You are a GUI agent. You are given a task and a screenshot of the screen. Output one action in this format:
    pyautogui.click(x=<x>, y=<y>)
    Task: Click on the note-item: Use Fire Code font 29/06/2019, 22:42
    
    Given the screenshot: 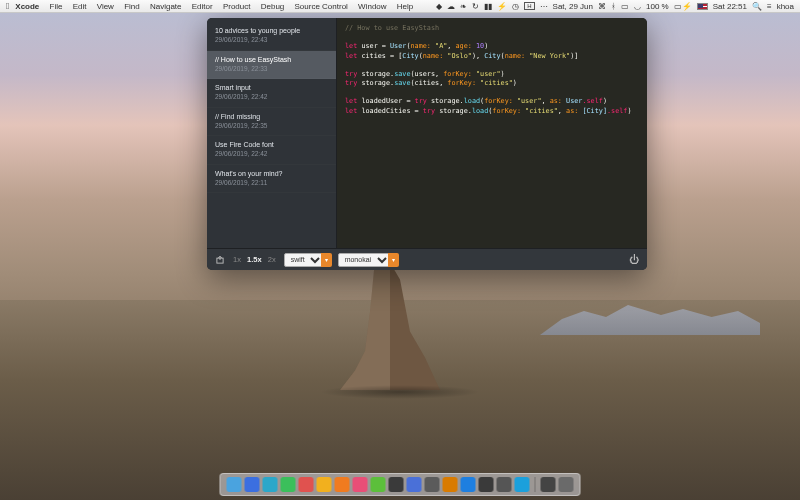 What is the action you would take?
    pyautogui.click(x=272, y=150)
    